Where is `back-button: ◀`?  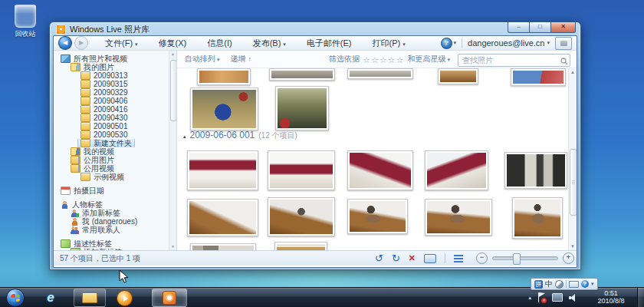 back-button: ◀ is located at coordinates (65, 43).